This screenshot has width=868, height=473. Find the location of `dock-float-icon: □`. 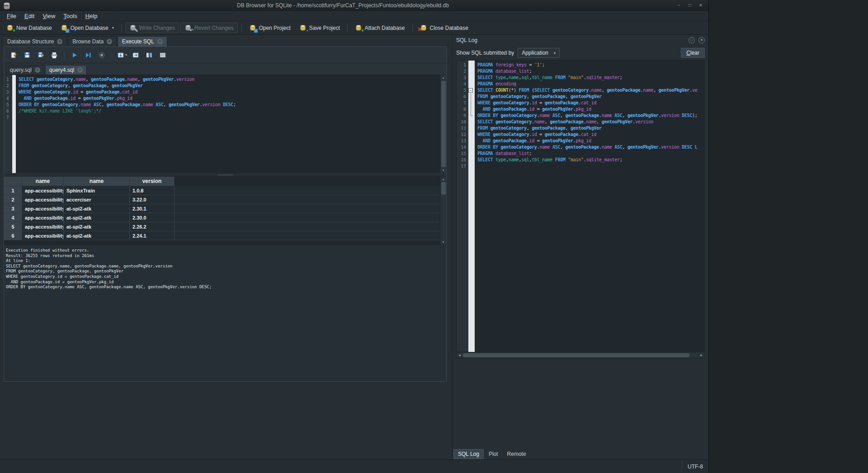

dock-float-icon: □ is located at coordinates (692, 40).